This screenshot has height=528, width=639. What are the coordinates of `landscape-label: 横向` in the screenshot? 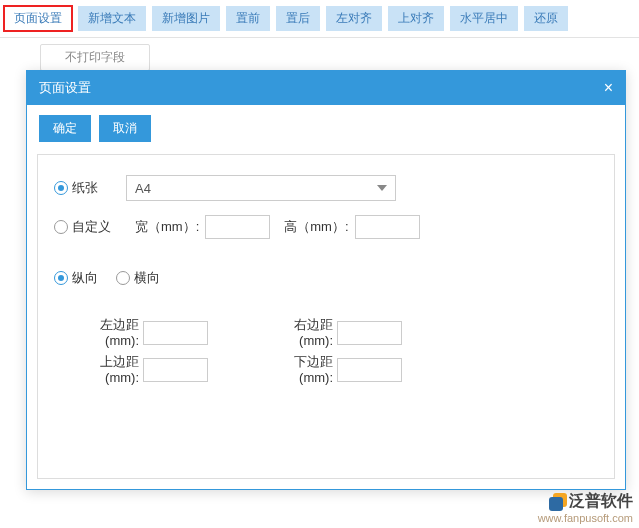 It's located at (147, 278).